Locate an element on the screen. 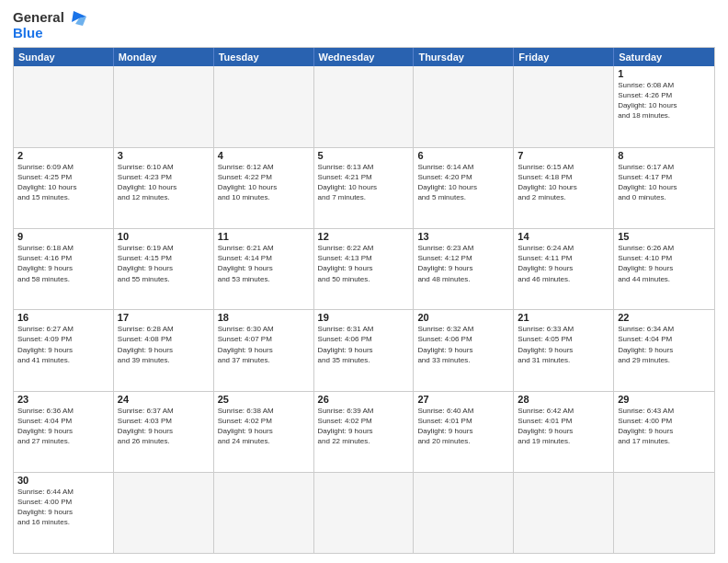 The width and height of the screenshot is (728, 563). calendar-day-22: 22Sunrise: 6:34 AM Sunset: 4:04 PM Dayli… is located at coordinates (664, 350).